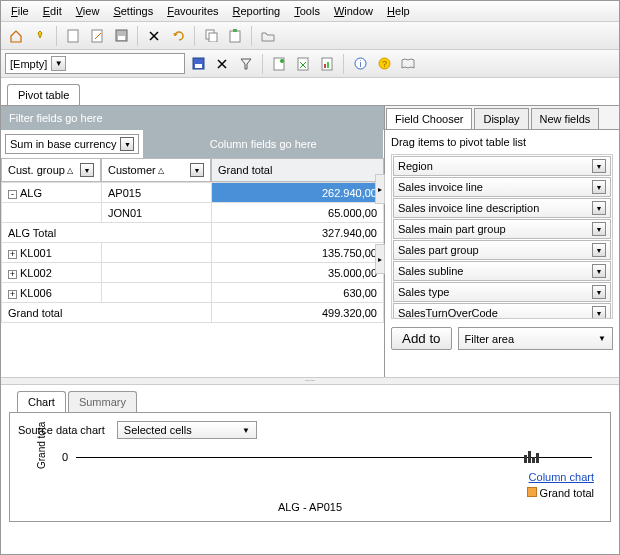 This screenshot has height=555, width=620. What do you see at coordinates (327, 64) in the screenshot?
I see `report-icon` at bounding box center [327, 64].